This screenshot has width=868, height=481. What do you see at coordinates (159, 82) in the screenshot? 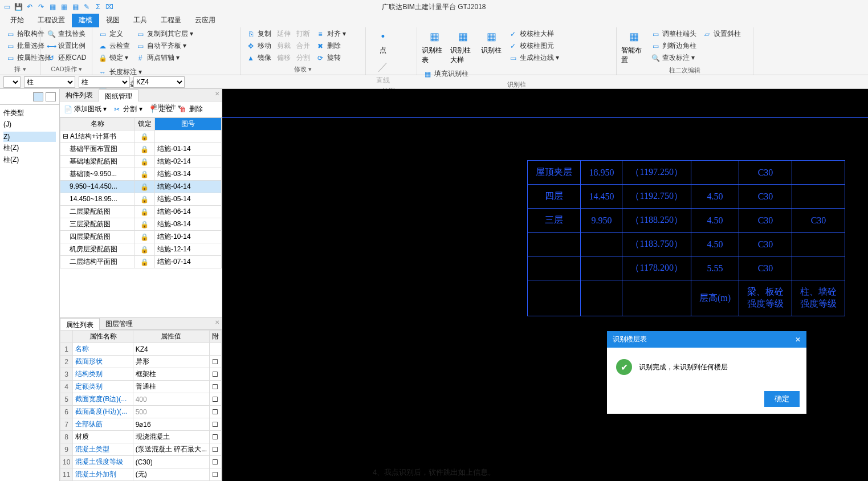
I see `selector-d: KZ4` at bounding box center [159, 82].